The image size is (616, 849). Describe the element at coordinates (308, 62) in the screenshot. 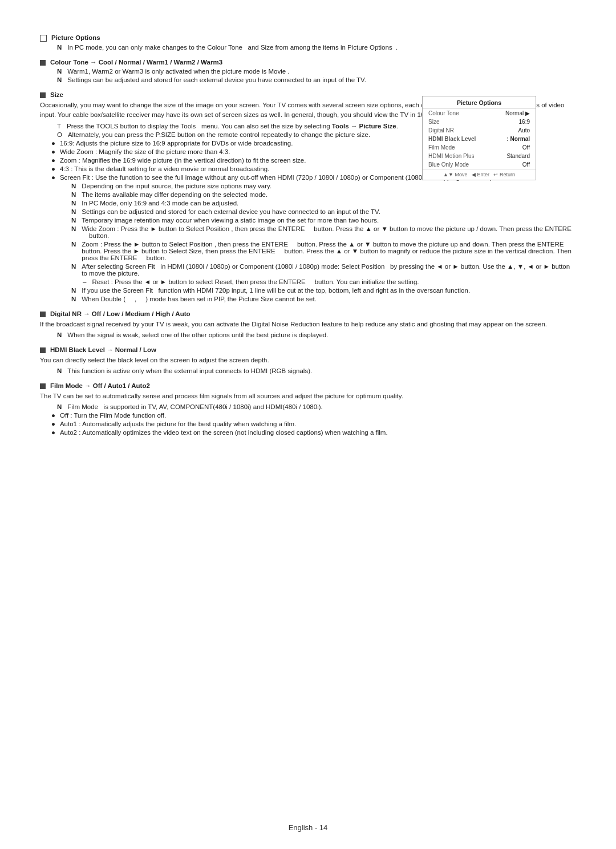

I see `section-colour-tone-header: Colour Tone → Cool / Normal / Warm1 / Wa…` at that location.